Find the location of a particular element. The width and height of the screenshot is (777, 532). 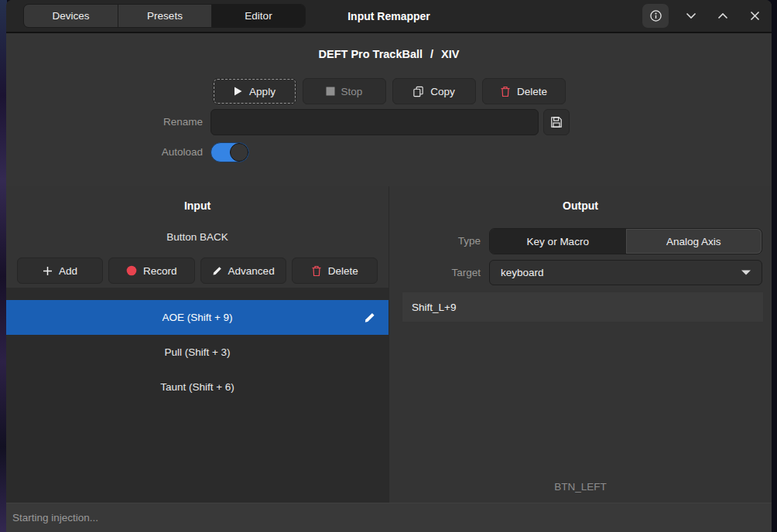

window-title: Input Remapper is located at coordinates (388, 15).